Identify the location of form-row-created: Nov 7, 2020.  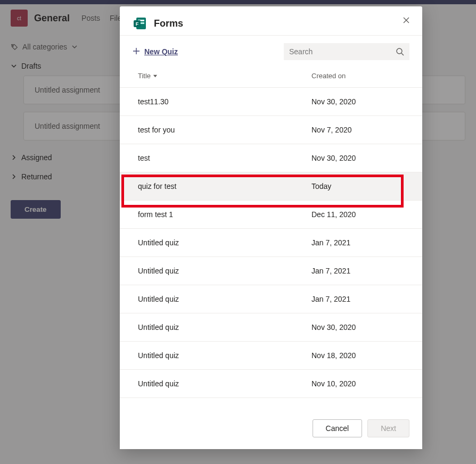
(332, 130).